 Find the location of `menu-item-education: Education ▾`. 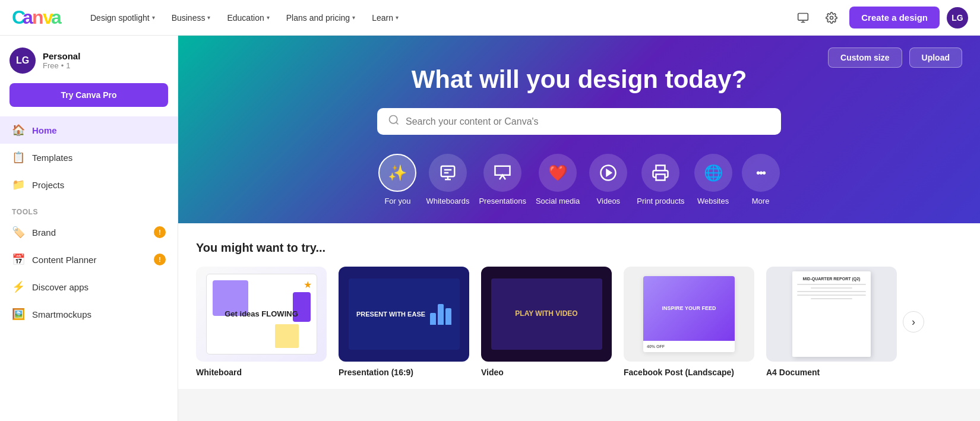

menu-item-education: Education ▾ is located at coordinates (248, 18).